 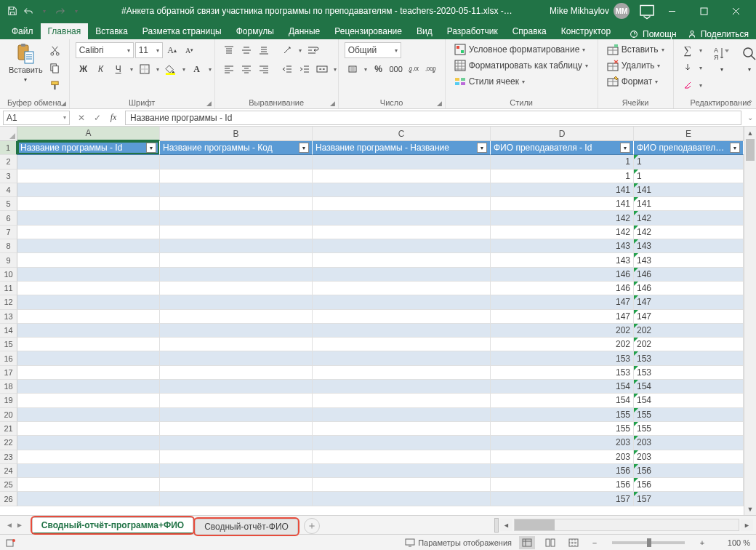 I want to click on display-settings: Параметры отображения, so click(x=458, y=543).